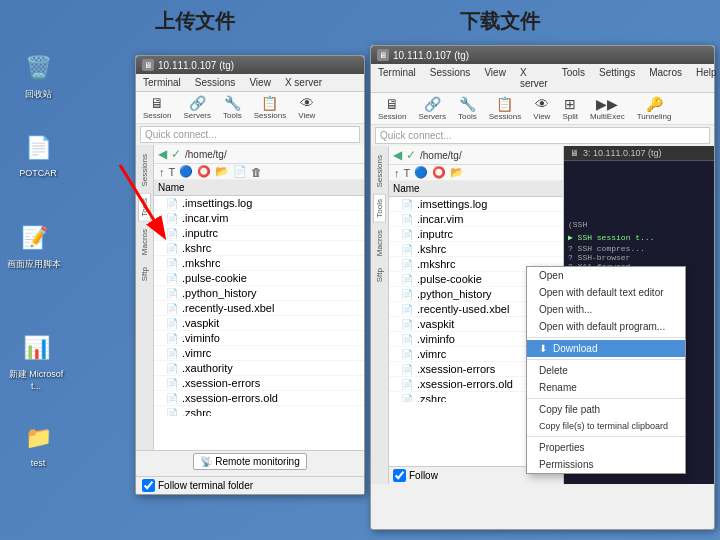  Describe the element at coordinates (639, 154) in the screenshot. I see `terminal-tab: 🖥 3: 10.111.0.107 (tg)` at that location.